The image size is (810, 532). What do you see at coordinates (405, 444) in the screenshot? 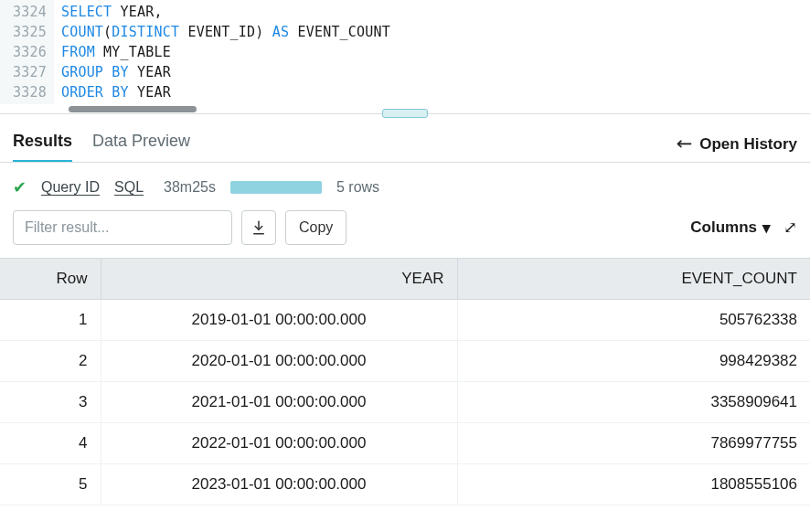
I see `table-row: 4 2022-01-01 00:00:00.000 7869977755` at bounding box center [405, 444].